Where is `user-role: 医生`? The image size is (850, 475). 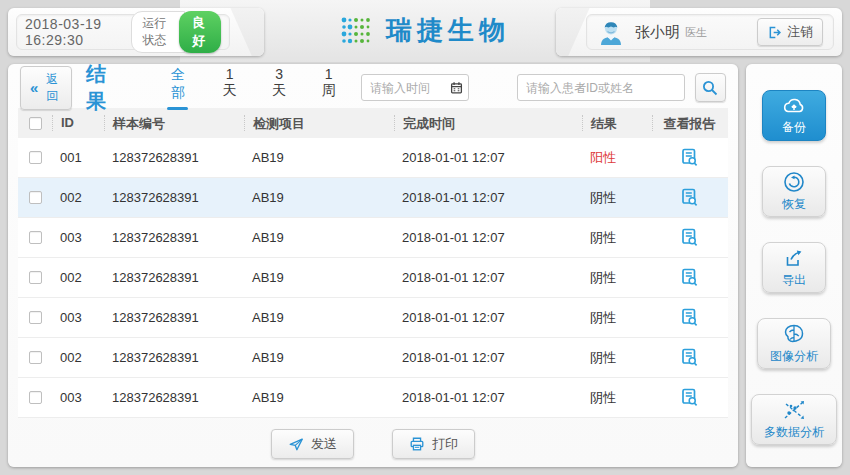 user-role: 医生 is located at coordinates (696, 32).